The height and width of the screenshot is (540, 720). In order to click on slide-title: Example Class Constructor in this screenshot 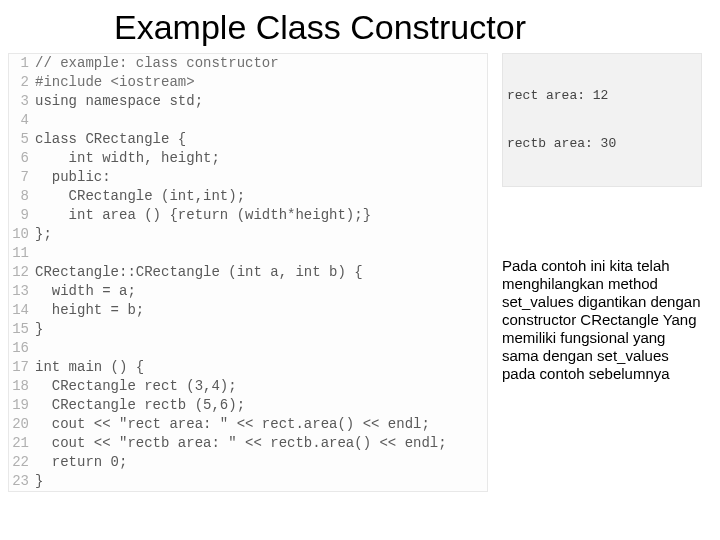, I will do `click(360, 28)`.